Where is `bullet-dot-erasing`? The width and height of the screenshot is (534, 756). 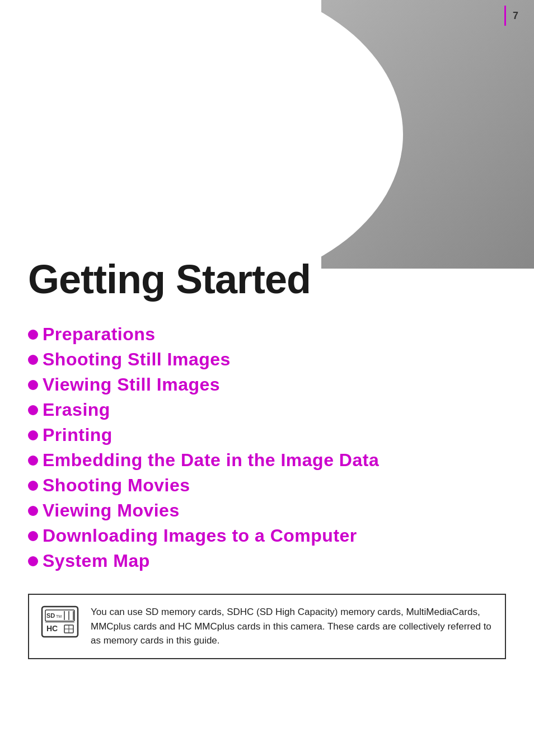
bullet-dot-erasing is located at coordinates (33, 410).